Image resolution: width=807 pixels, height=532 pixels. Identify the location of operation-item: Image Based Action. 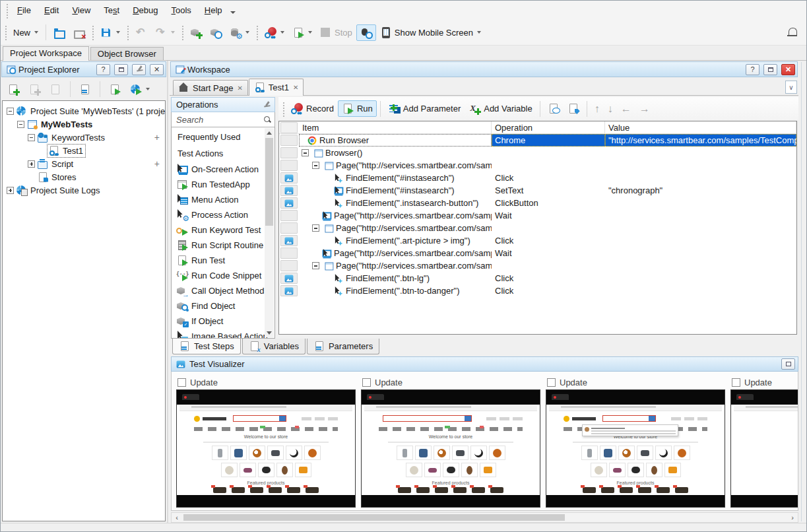
(218, 334).